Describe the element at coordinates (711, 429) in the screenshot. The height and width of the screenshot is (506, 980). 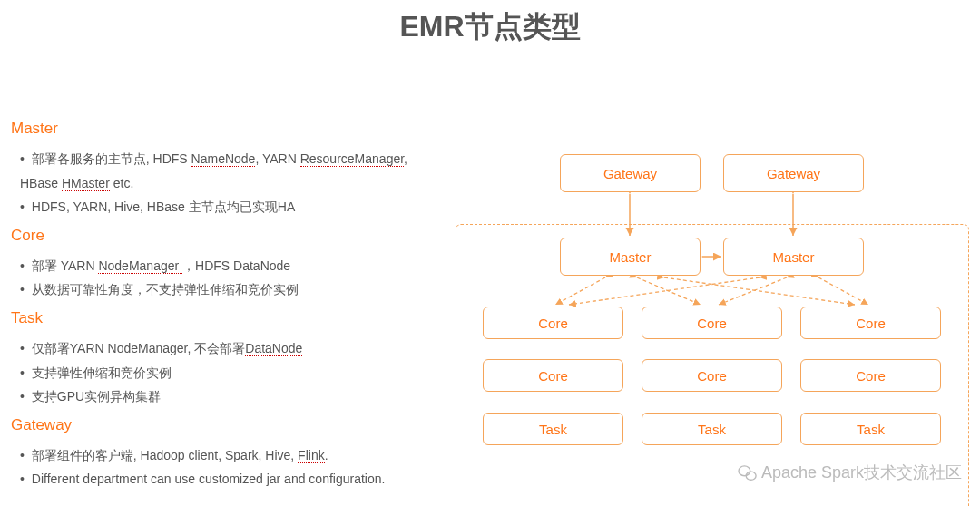
I see `node-task-2: Task` at that location.